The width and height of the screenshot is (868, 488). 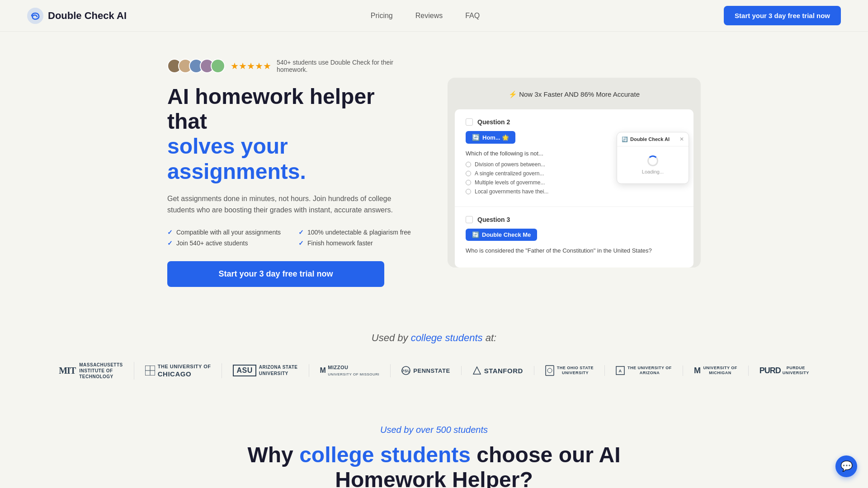 What do you see at coordinates (280, 204) in the screenshot?
I see `hero-subtitle: Get assignments done in minutes, not hou…` at bounding box center [280, 204].